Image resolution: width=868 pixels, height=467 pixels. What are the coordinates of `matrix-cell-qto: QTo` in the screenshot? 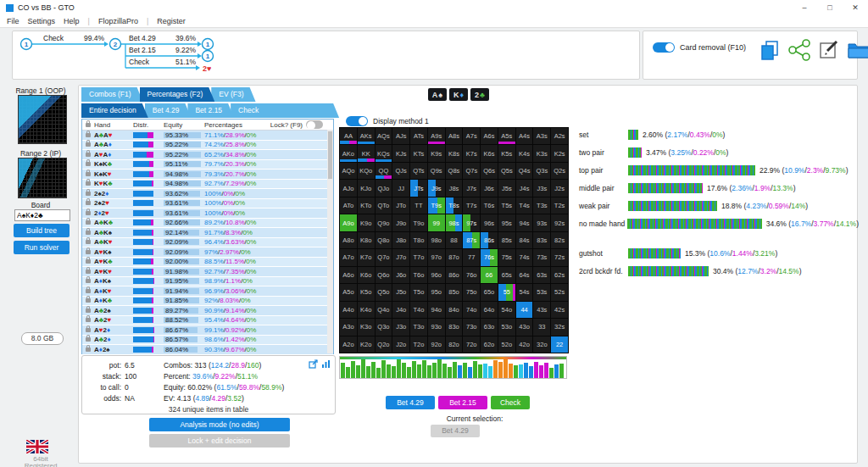 It's located at (384, 205).